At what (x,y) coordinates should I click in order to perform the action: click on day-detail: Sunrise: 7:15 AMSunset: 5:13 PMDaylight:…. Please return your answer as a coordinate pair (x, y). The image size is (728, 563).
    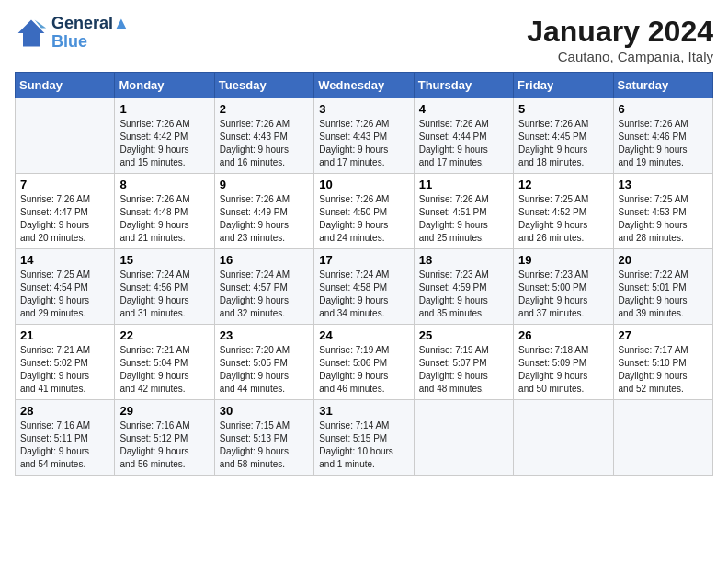
    Looking at the image, I should click on (265, 445).